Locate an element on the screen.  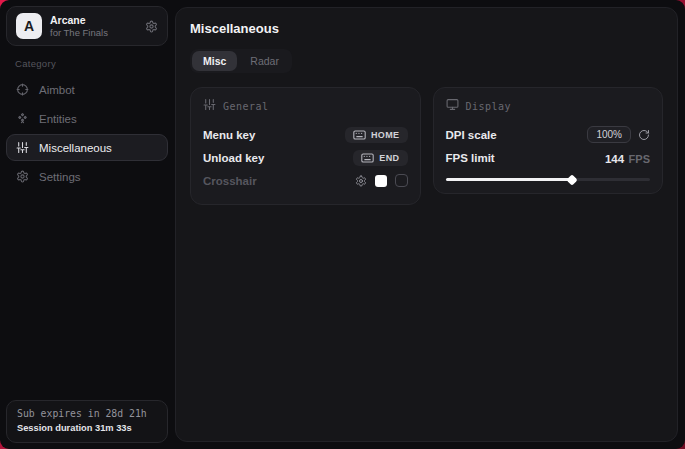
app-identity: Arcane for The Finals is located at coordinates (79, 26).